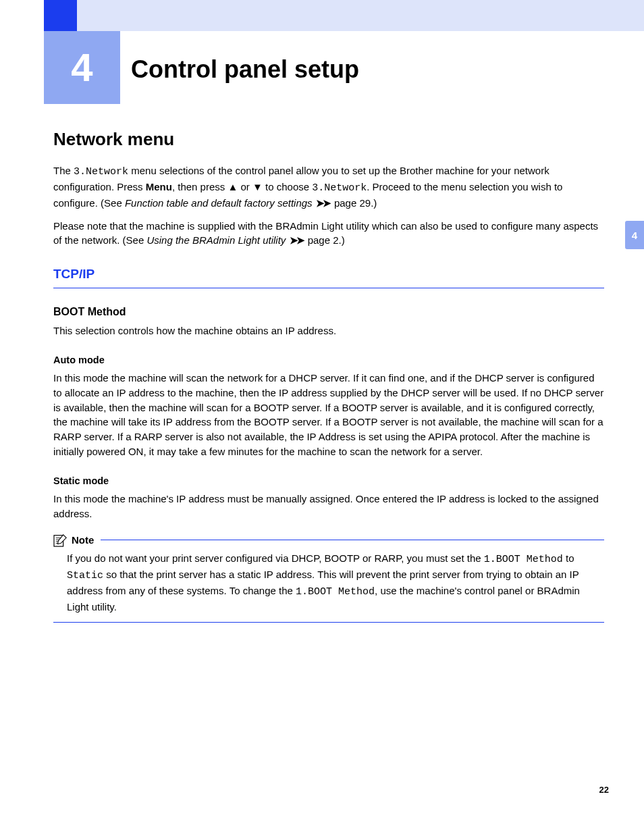  What do you see at coordinates (329, 582) in the screenshot?
I see `note-body: If you do not want your print server con…` at bounding box center [329, 582].